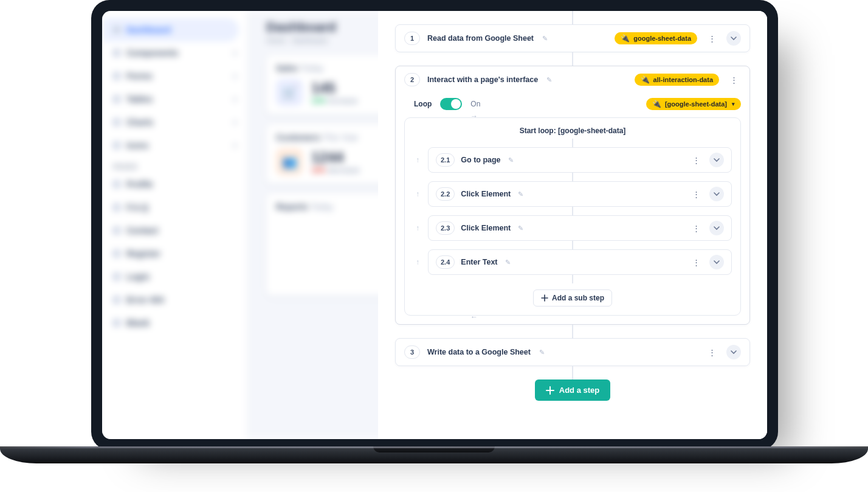 This screenshot has height=492, width=868. What do you see at coordinates (480, 38) in the screenshot?
I see `step-title: Read data from Google Sheet` at bounding box center [480, 38].